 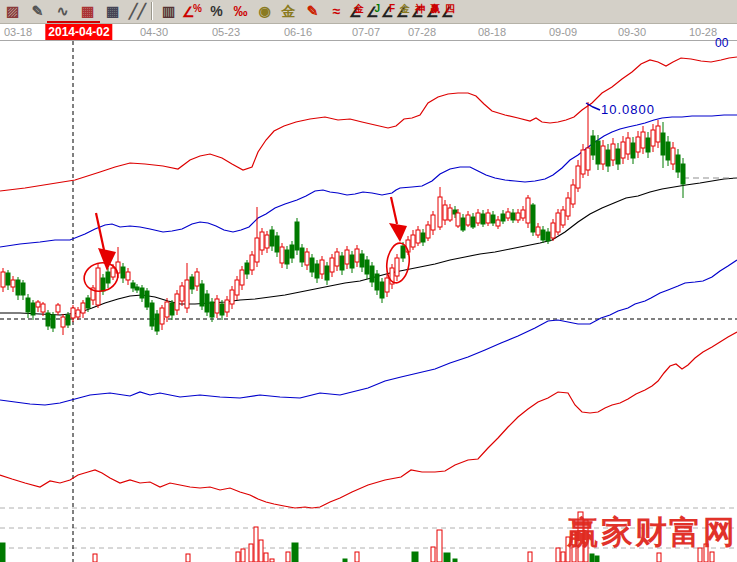 What do you see at coordinates (336, 11) in the screenshot?
I see `wave-a-tool: ≈` at bounding box center [336, 11].